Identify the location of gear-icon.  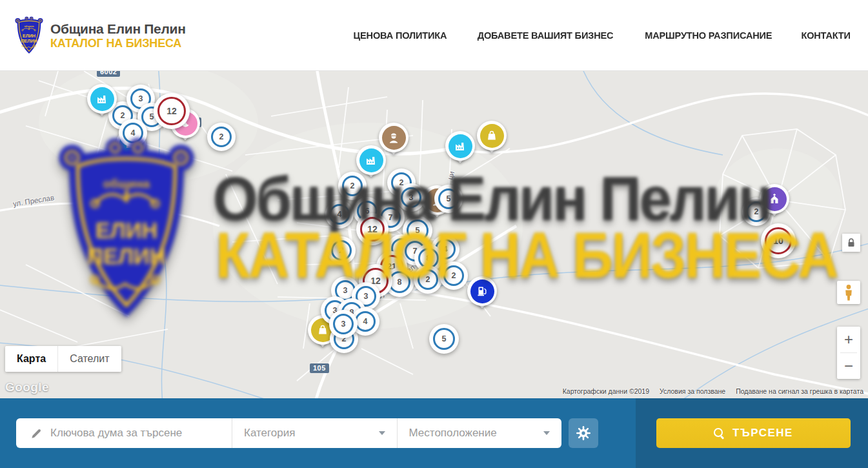
(583, 433).